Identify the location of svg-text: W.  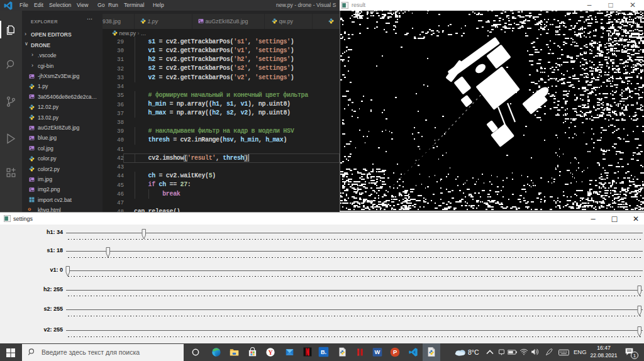
(377, 352).